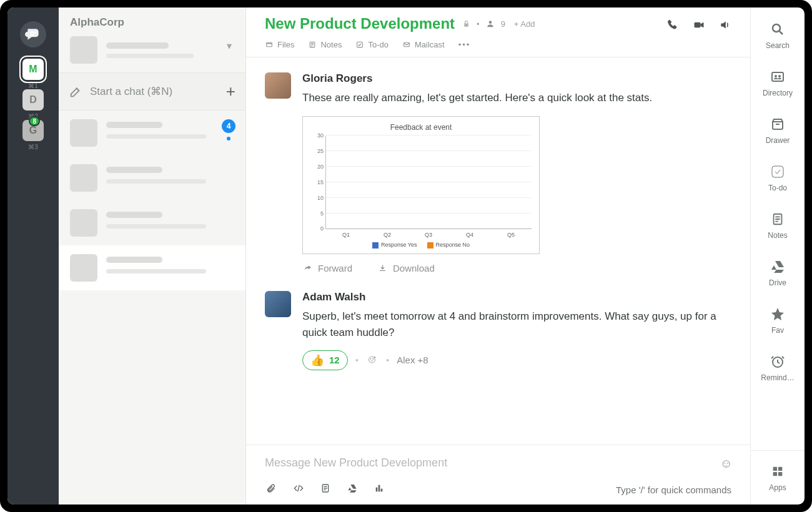 The height and width of the screenshot is (512, 812). Describe the element at coordinates (229, 46) in the screenshot. I see `chevron-down-icon: ▾` at that location.